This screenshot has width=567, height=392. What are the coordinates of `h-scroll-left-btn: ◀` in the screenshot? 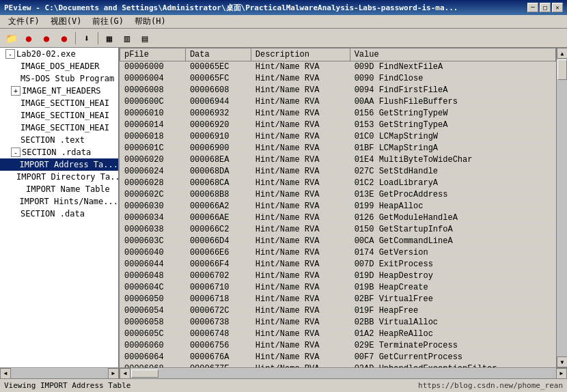 It's located at (5, 374).